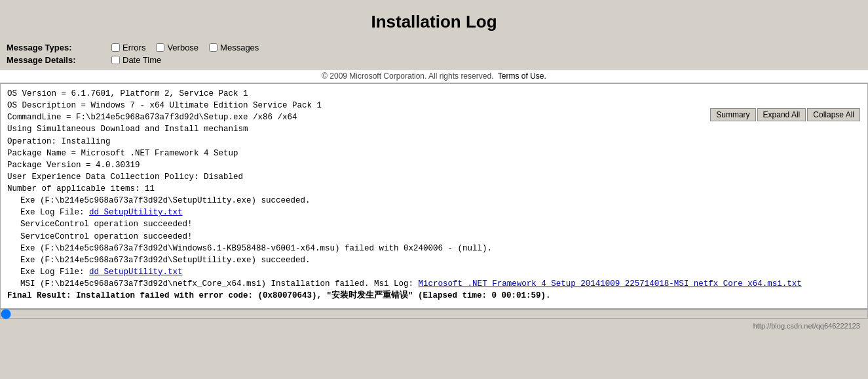 This screenshot has height=379, width=868. Describe the element at coordinates (214, 47) in the screenshot. I see `messages-checkbox` at that location.